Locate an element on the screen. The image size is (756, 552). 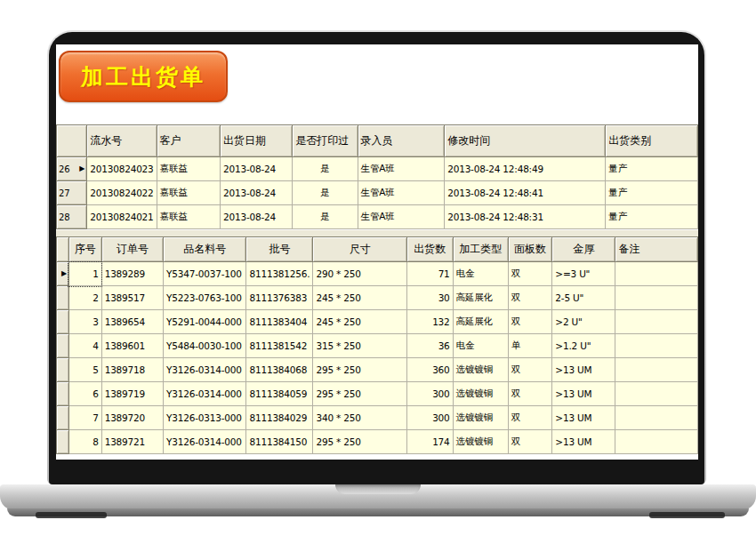
cell-batch-no: 8111381542 is located at coordinates (279, 347).